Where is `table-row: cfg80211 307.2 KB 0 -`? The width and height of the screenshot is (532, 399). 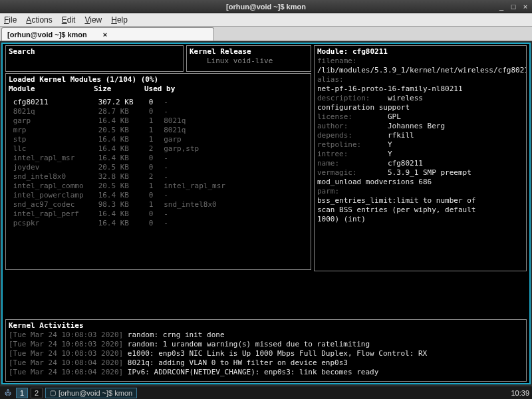 table-row: cfg80211 307.2 KB 0 - is located at coordinates (158, 102).